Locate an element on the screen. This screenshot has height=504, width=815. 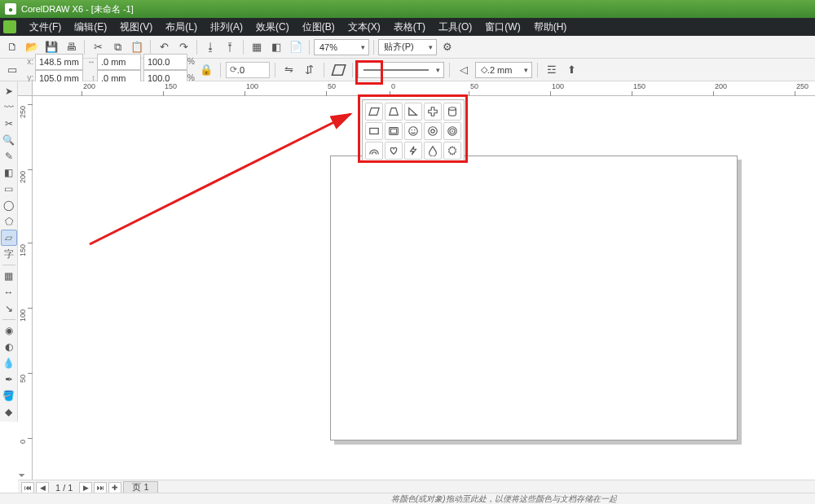
status-bar: 将颜色(或对象)拖动至此处，以便将这些颜色与文档存储在一起 is located at coordinates (408, 498).